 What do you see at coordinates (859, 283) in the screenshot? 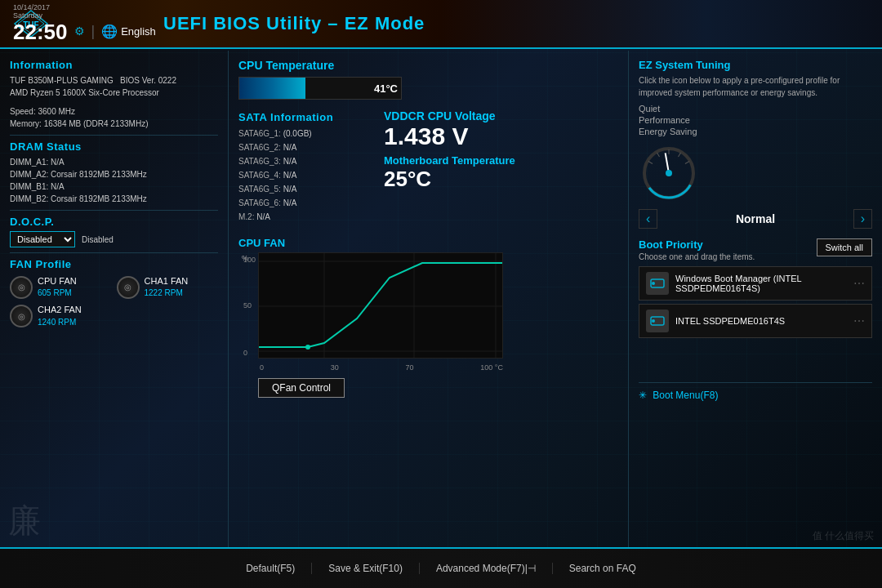
I see `boot-item-more-0: ⋯` at bounding box center [859, 283].